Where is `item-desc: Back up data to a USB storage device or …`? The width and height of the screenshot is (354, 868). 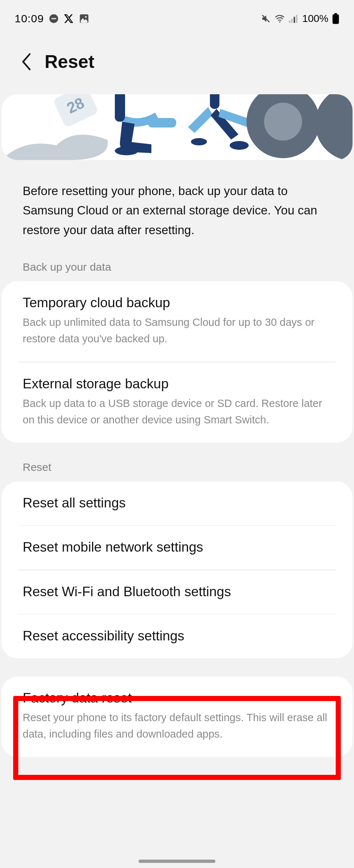
item-desc: Back up data to a USB storage device or … is located at coordinates (177, 412).